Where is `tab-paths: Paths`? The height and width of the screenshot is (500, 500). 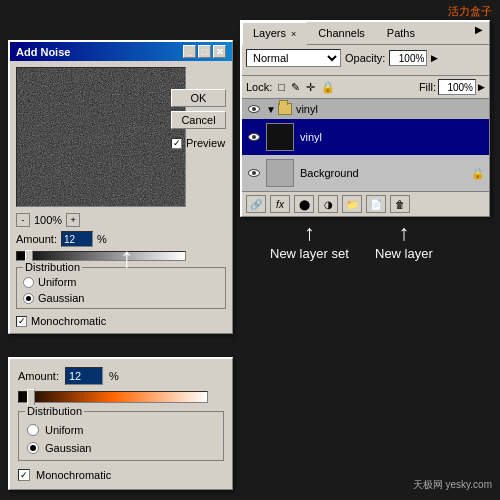 tab-paths: Paths is located at coordinates (401, 33).